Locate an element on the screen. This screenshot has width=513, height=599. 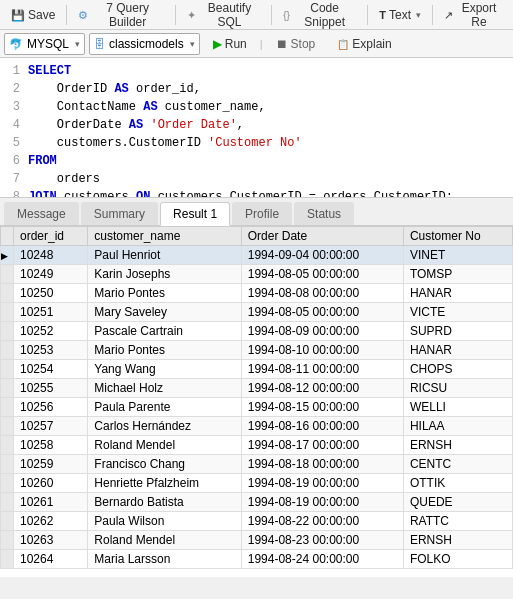
mysql-icon is located at coordinates (16, 44).